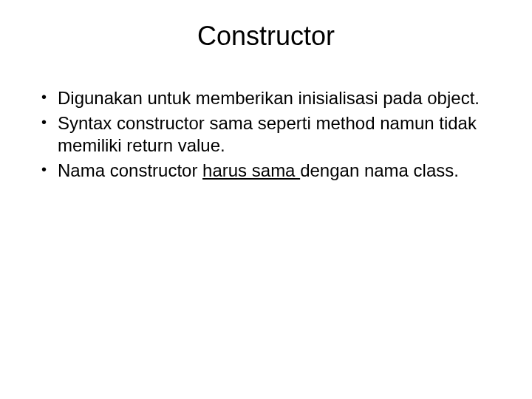  Describe the element at coordinates (266, 171) in the screenshot. I see `list-item: Nama constructor harus sama dengan nama …` at that location.